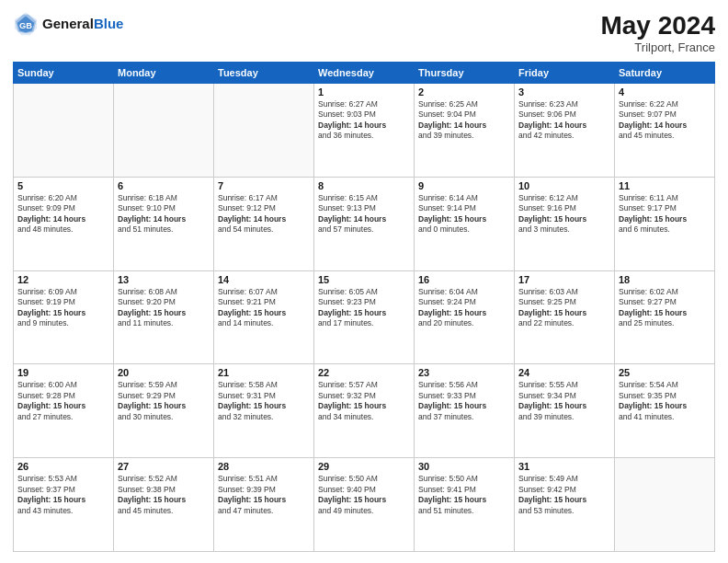  I want to click on day-info: Sunrise: 6:05 AMSunset: 9:23 PMDaylight:…, so click(364, 308).